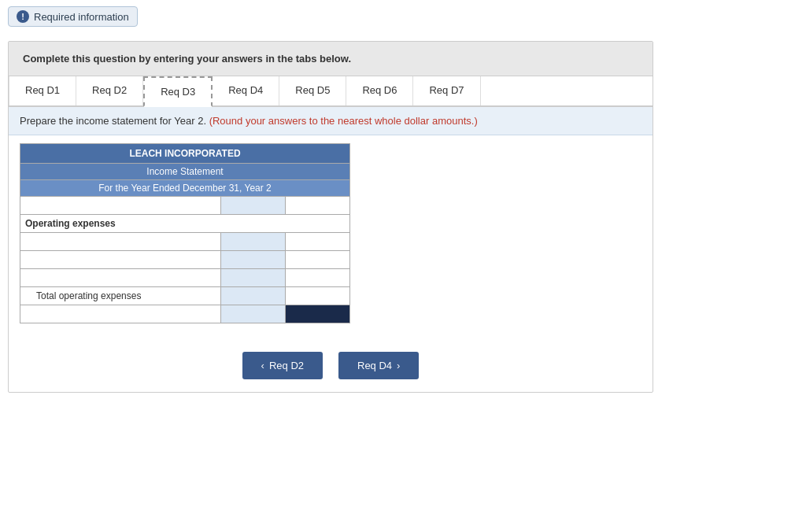 This screenshot has width=806, height=532. What do you see at coordinates (253, 242) in the screenshot?
I see `row3-input` at bounding box center [253, 242].